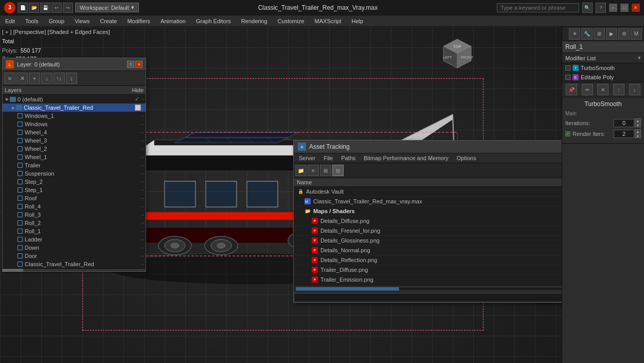  I want to click on layers-scrollbar-thumb, so click(13, 270).